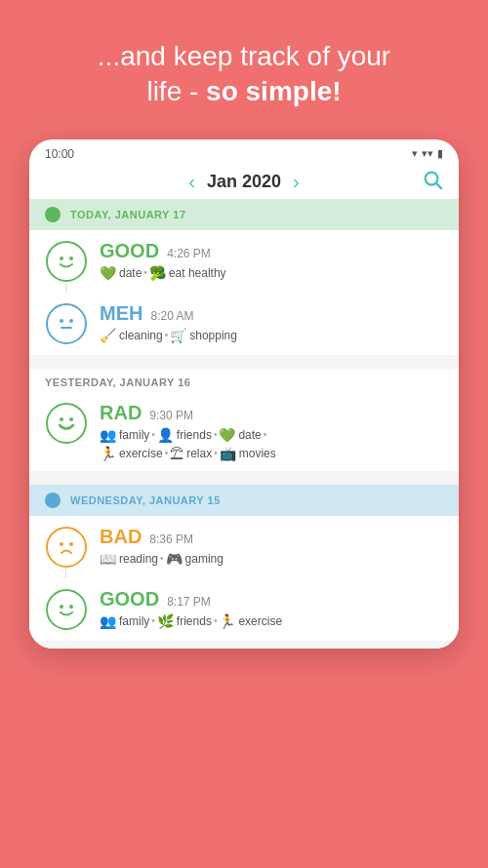 Image resolution: width=488 pixels, height=868 pixels. What do you see at coordinates (145, 500) in the screenshot?
I see `wednesday-label: WEDNESDAY, JANUARY 15` at bounding box center [145, 500].